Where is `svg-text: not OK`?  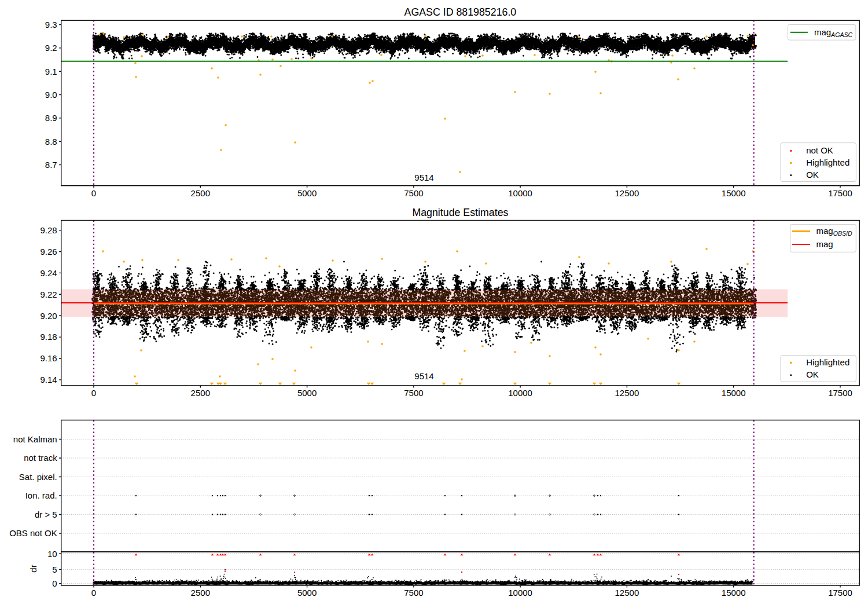
svg-text: not OK is located at coordinates (819, 151).